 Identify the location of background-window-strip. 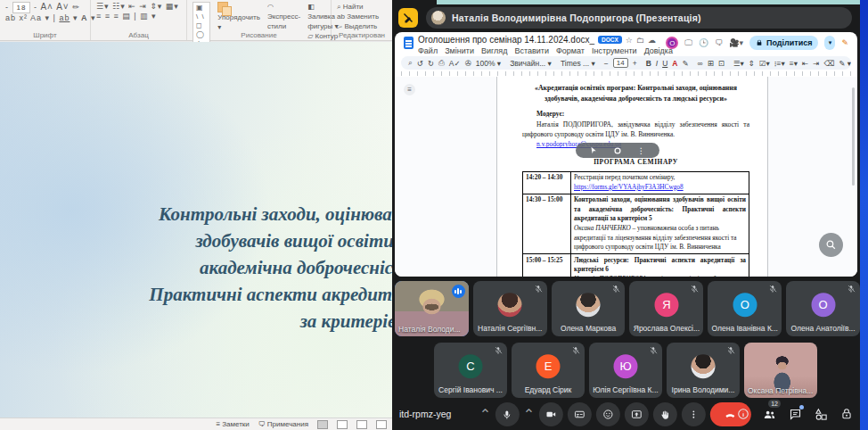
(864, 215).